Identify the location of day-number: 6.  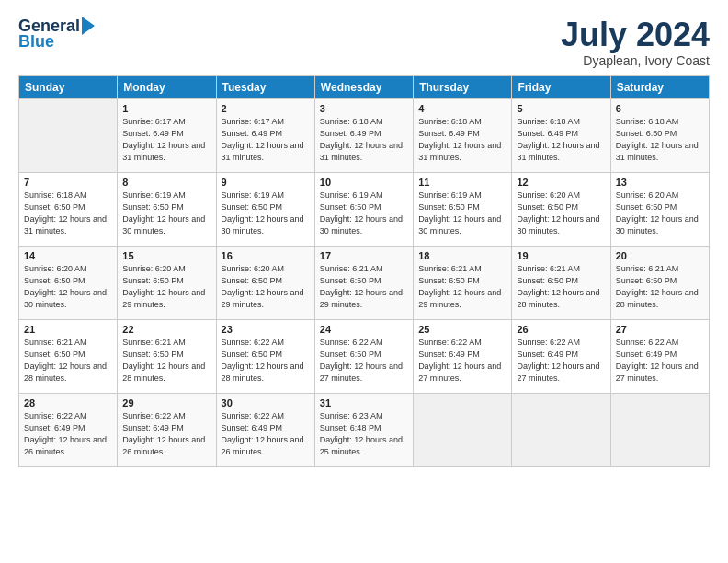
(660, 109).